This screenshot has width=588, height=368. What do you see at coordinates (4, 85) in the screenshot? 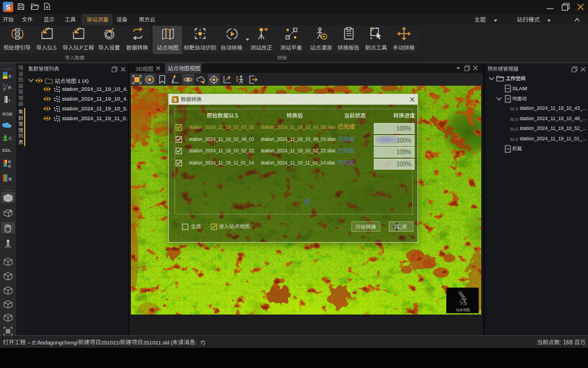
I see `svg-text: 1` at bounding box center [4, 85].